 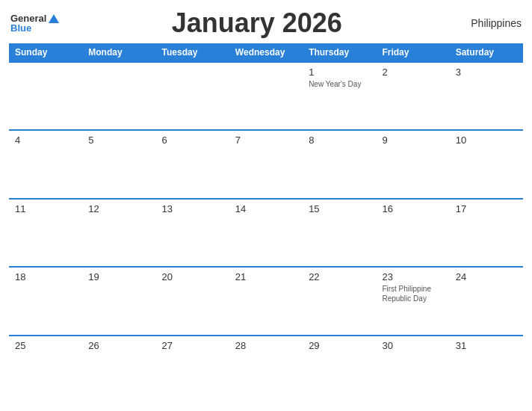 I want to click on day-cell: 4, so click(x=46, y=164).